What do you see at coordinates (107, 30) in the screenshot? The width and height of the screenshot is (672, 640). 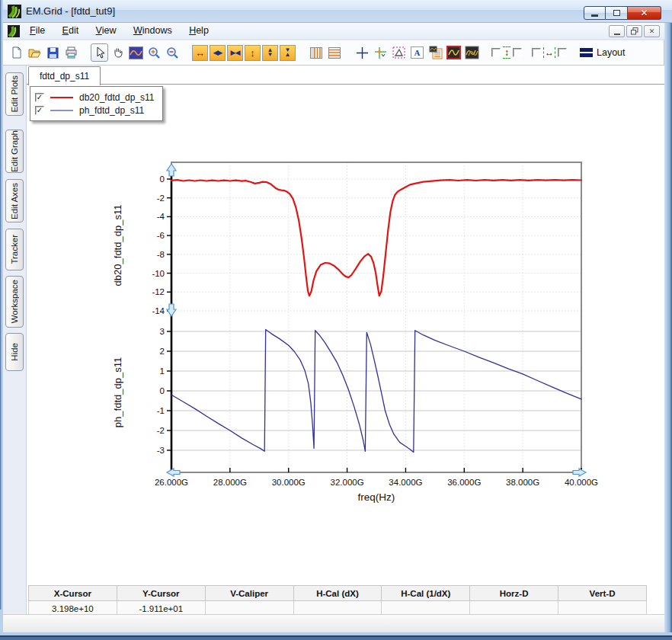 I see `menu-view: View` at bounding box center [107, 30].